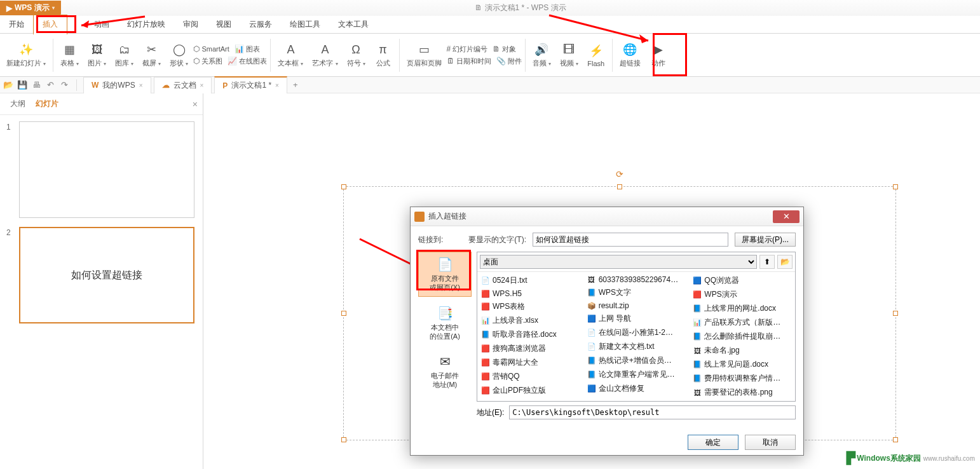 The width and height of the screenshot is (980, 469). I want to click on cancel-button: 取消, so click(770, 442).